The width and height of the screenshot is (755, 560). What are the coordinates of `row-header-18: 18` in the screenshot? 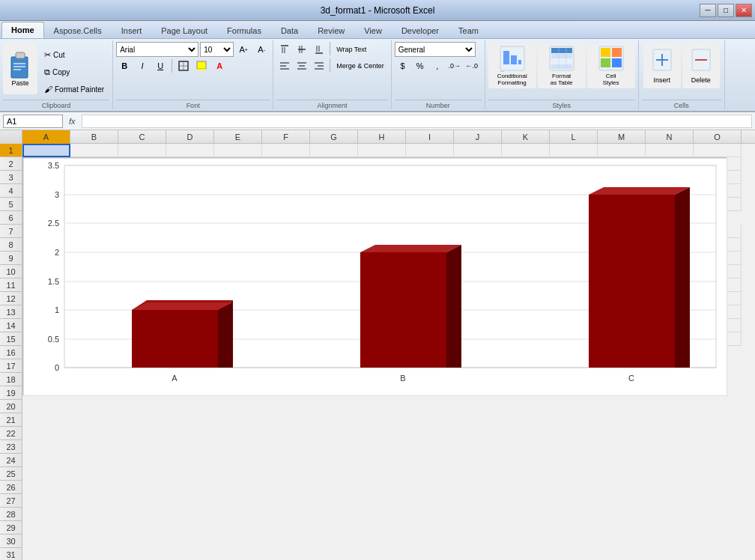 It's located at (11, 380).